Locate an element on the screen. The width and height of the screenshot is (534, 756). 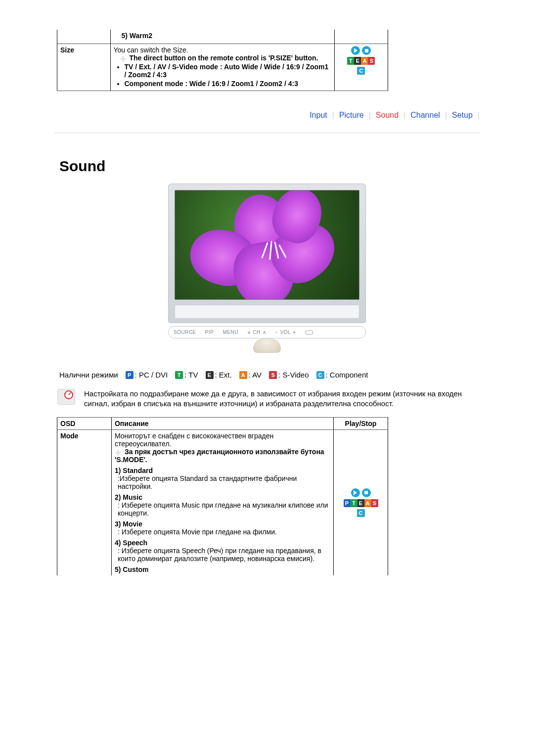
btn-ch: ∨CH∧ is located at coordinates (257, 332).